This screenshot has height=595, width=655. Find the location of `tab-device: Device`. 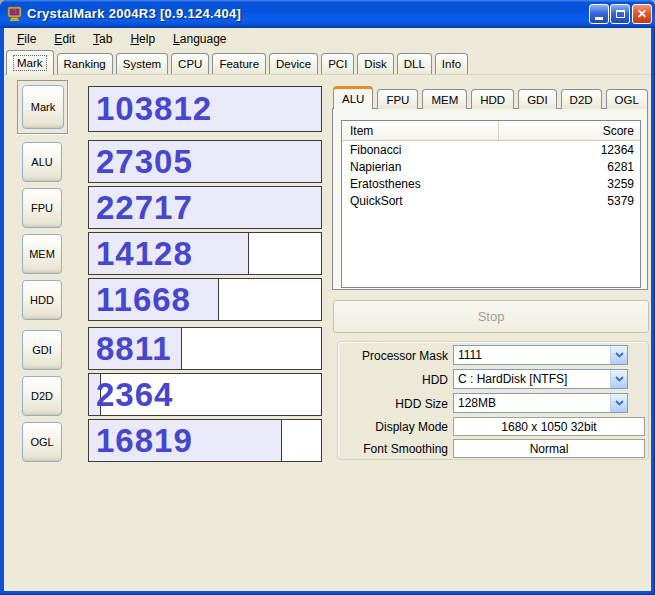

tab-device: Device is located at coordinates (294, 64).